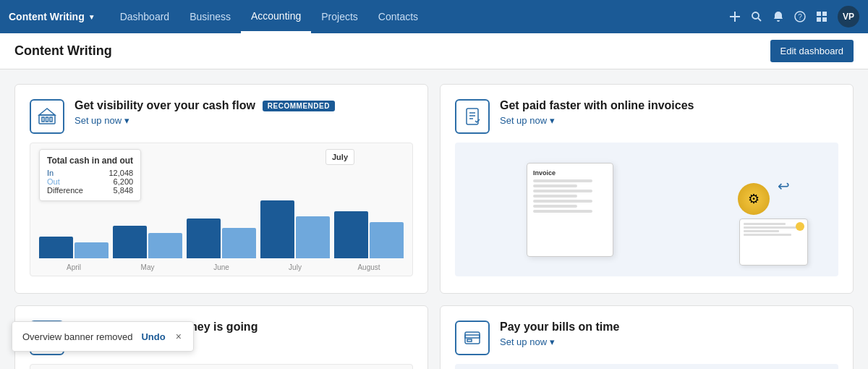 Image resolution: width=868 pixels, height=369 pixels. Describe the element at coordinates (669, 342) in the screenshot. I see `setup-link-bills: Set up now ▾` at that location.